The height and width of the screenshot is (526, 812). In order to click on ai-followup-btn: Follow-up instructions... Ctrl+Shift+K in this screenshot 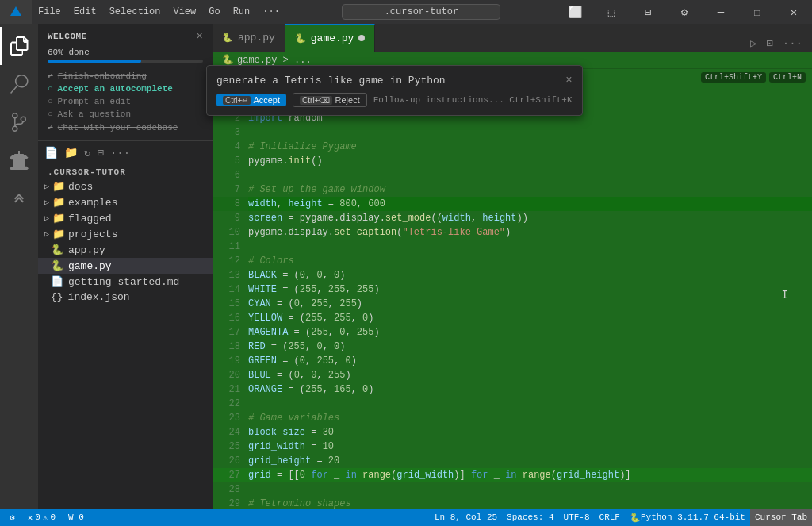, I will do `click(473, 100)`.